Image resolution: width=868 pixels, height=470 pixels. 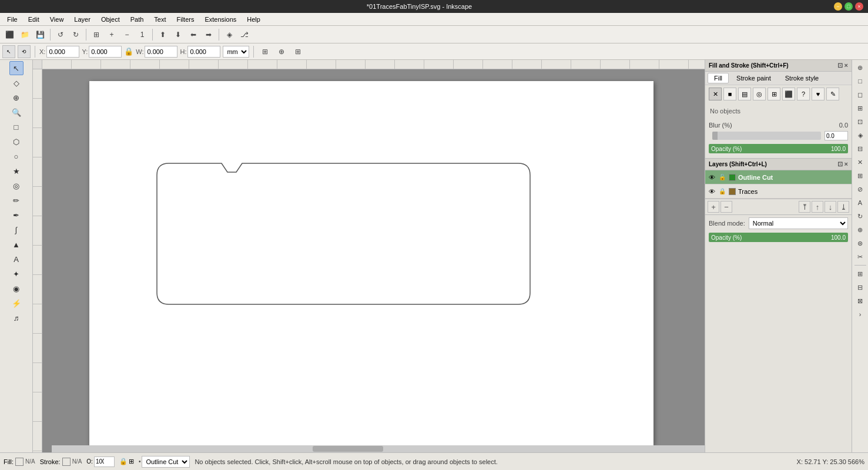 What do you see at coordinates (9, 52) in the screenshot?
I see `select-mode-btn: ↖` at bounding box center [9, 52].